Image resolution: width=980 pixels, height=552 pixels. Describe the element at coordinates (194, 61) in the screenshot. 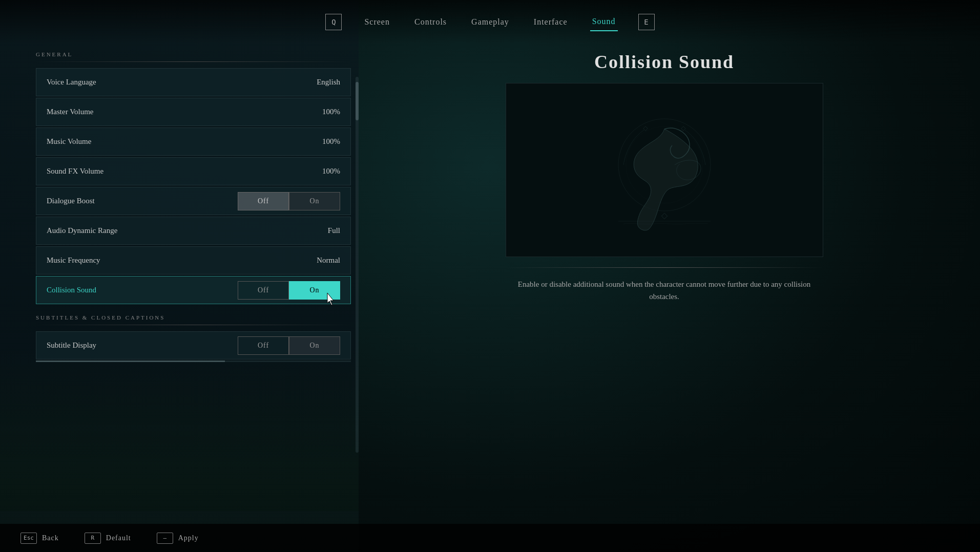

I see `general-divider` at that location.